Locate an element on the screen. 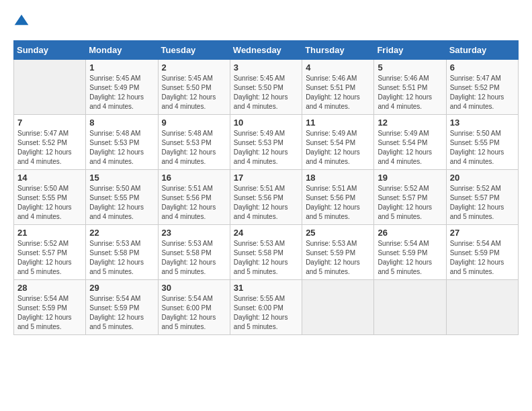 Image resolution: width=532 pixels, height=411 pixels. day-of-week-header: Tuesday is located at coordinates (193, 50).